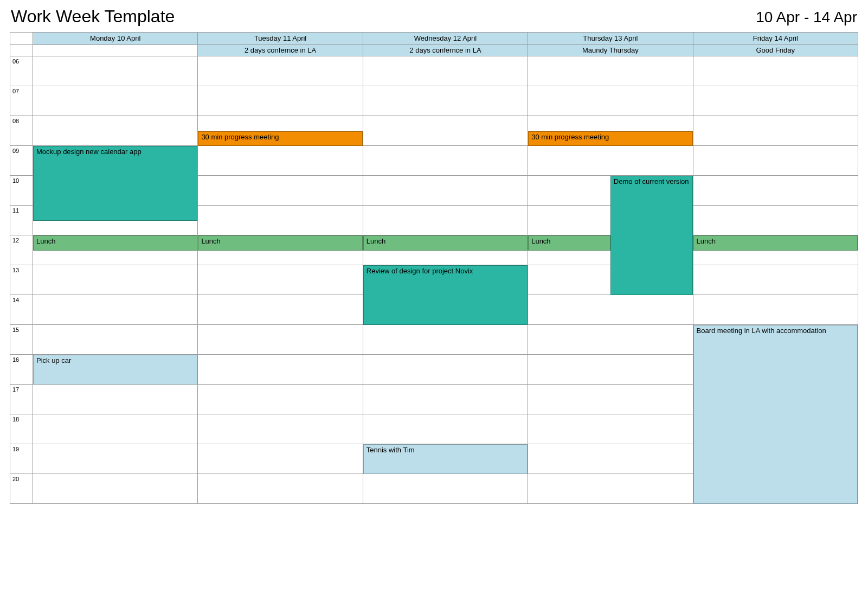 The width and height of the screenshot is (868, 614). What do you see at coordinates (115, 161) in the screenshot?
I see `time-slot: Mockup design new calendar app` at bounding box center [115, 161].